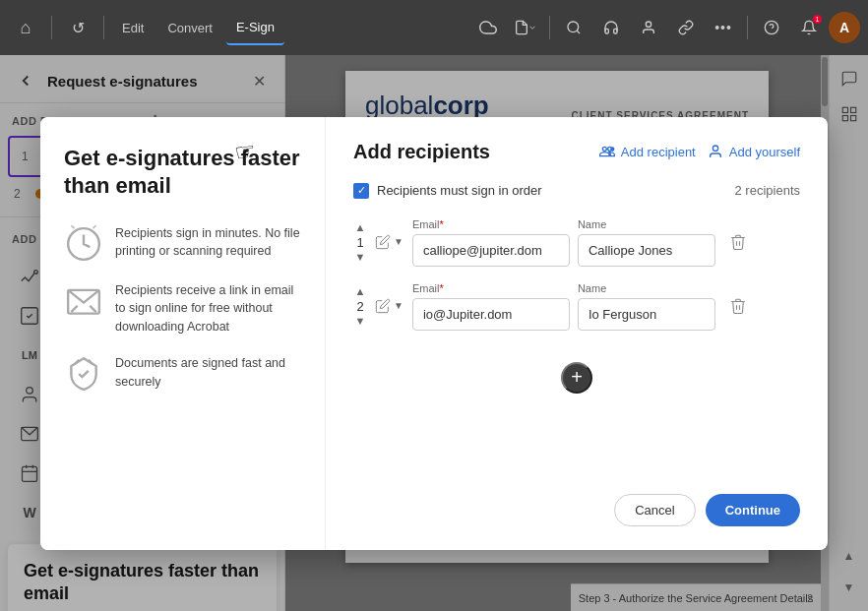 The width and height of the screenshot is (868, 611). I want to click on order-down-2: ▼, so click(360, 321).